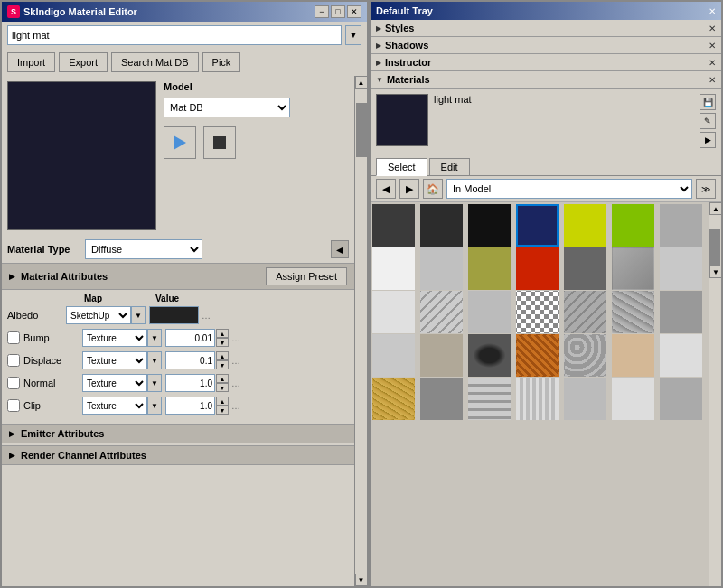 This screenshot has height=588, width=723. Describe the element at coordinates (14, 360) in the screenshot. I see `displace-checkbox` at that location.